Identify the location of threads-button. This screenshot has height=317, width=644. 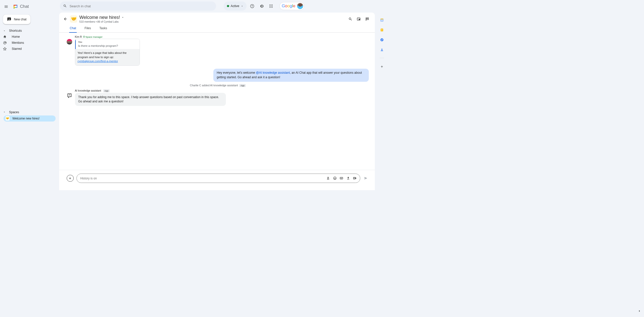
(367, 19).